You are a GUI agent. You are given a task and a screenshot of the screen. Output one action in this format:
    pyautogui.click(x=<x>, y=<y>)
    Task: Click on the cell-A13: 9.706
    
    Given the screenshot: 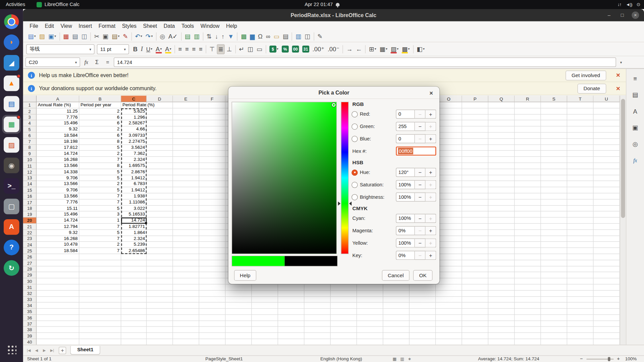 What is the action you would take?
    pyautogui.click(x=58, y=178)
    